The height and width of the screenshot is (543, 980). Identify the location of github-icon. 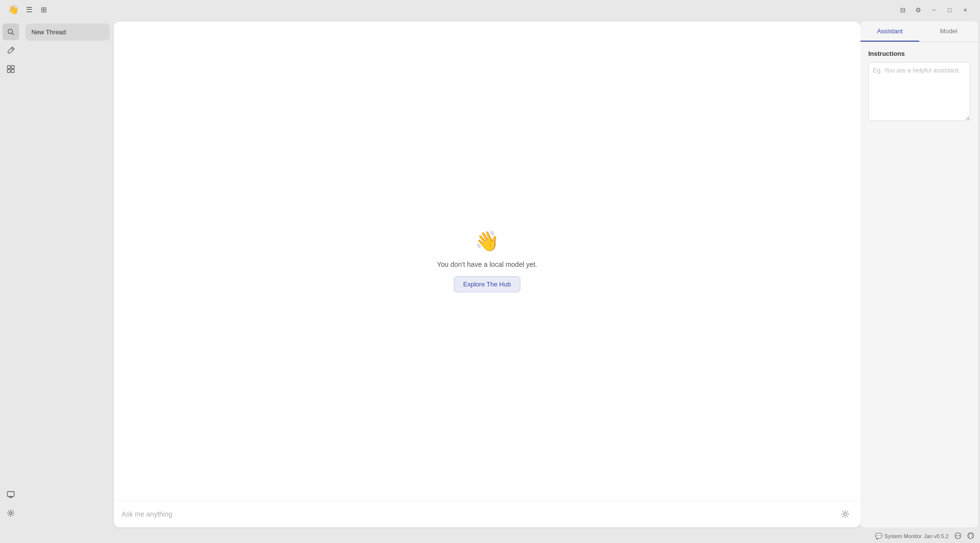
(971, 536).